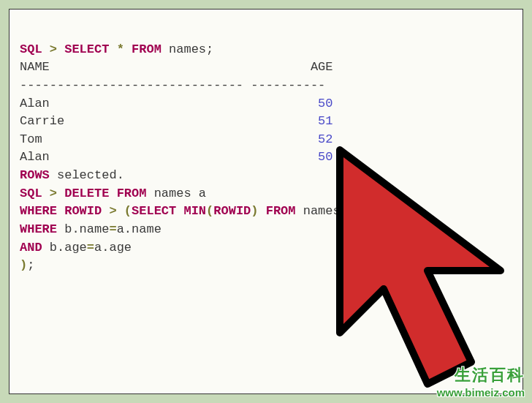 This screenshot has height=403, width=532. What do you see at coordinates (325, 139) in the screenshot?
I see `row-age: 52` at bounding box center [325, 139].